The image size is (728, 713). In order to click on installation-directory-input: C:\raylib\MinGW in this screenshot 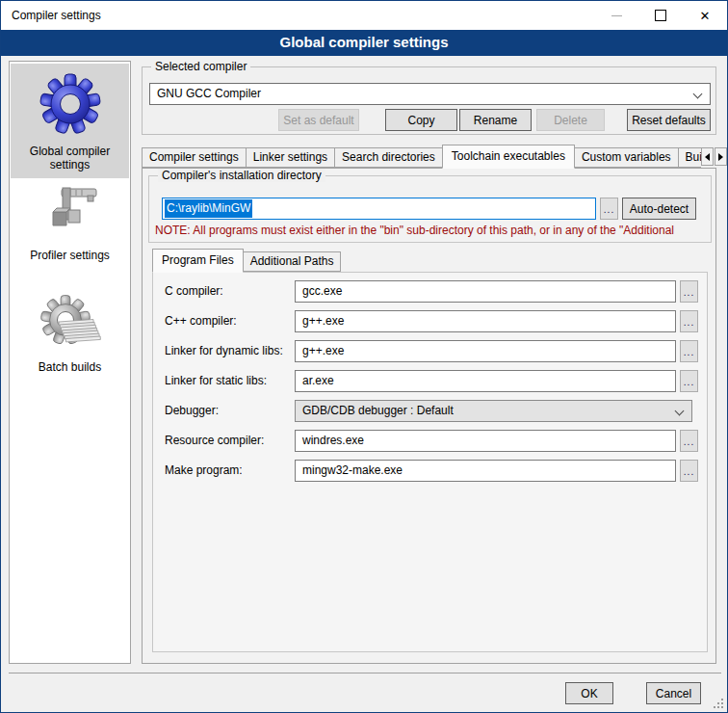, I will do `click(379, 208)`.